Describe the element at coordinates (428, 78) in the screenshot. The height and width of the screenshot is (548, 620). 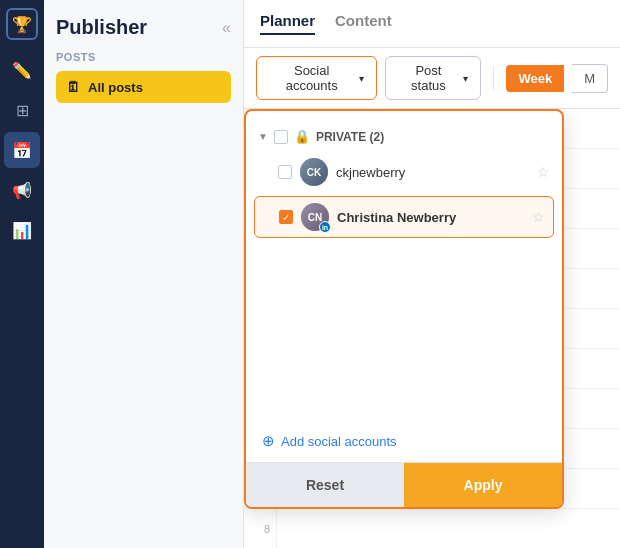
I see `post-status-label: Post status` at that location.